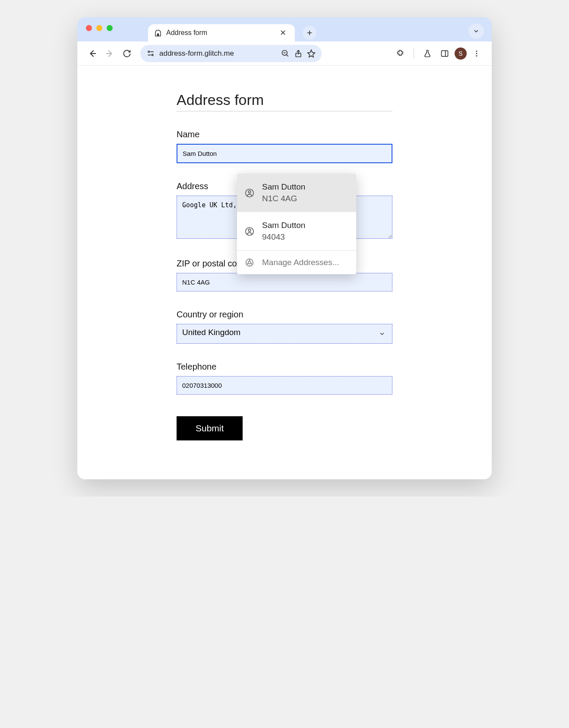  Describe the element at coordinates (284, 29) in the screenshot. I see `window-titlebar: Address form ✕` at that location.